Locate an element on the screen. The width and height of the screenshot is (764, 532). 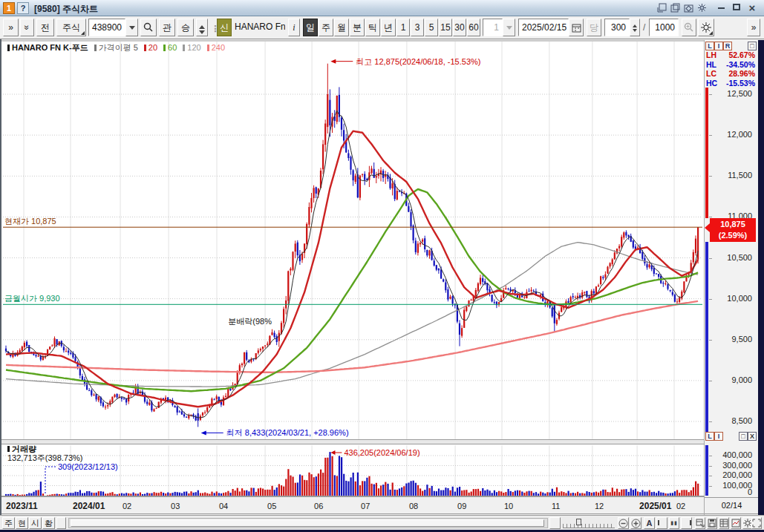
duplicate-window-icon is located at coordinates (676, 9).